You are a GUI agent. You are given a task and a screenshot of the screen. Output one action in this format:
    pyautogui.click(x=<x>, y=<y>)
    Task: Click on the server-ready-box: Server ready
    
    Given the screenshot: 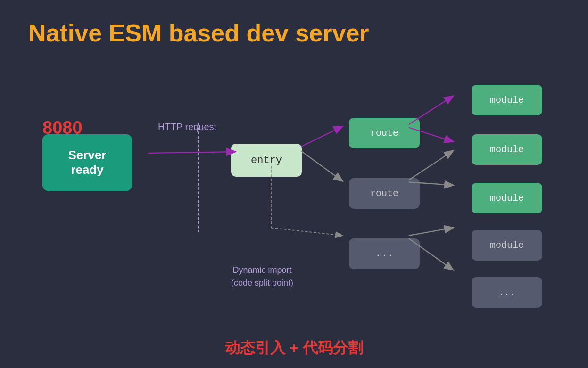 What is the action you would take?
    pyautogui.click(x=87, y=163)
    